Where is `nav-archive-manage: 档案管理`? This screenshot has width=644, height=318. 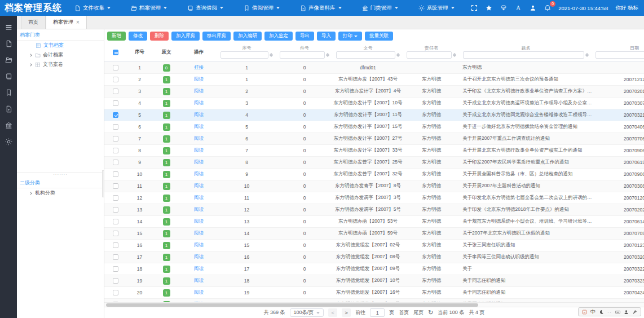 nav-archive-manage: 档案管理 is located at coordinates (149, 8).